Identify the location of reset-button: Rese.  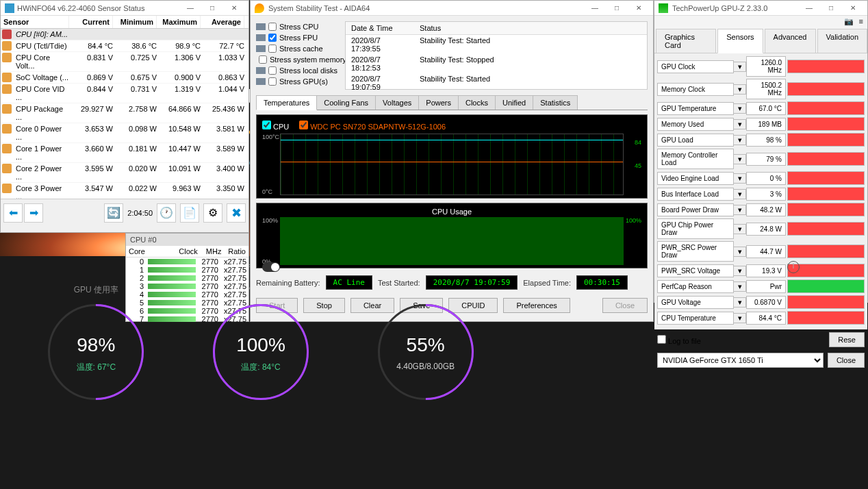
(847, 340).